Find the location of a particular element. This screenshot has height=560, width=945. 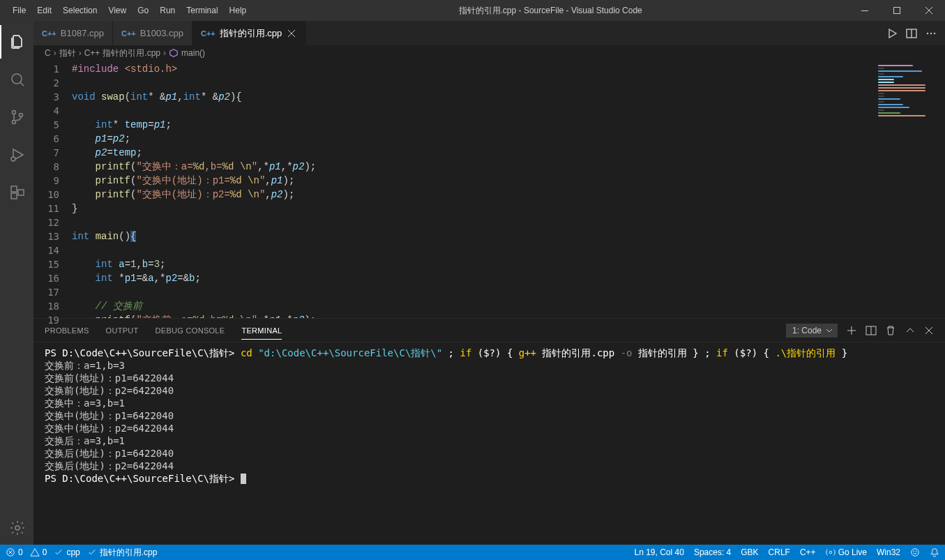

panel-tab-debug-console: DEBUG CONSOLE is located at coordinates (190, 331).